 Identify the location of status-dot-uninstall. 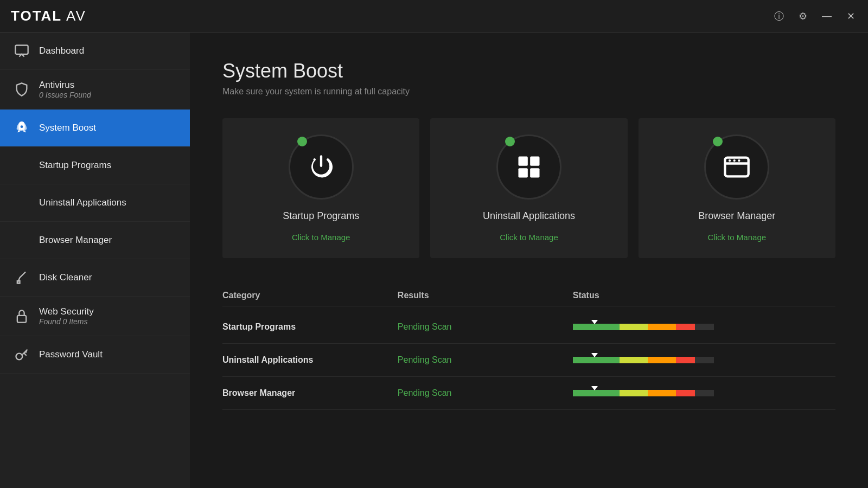
(510, 142).